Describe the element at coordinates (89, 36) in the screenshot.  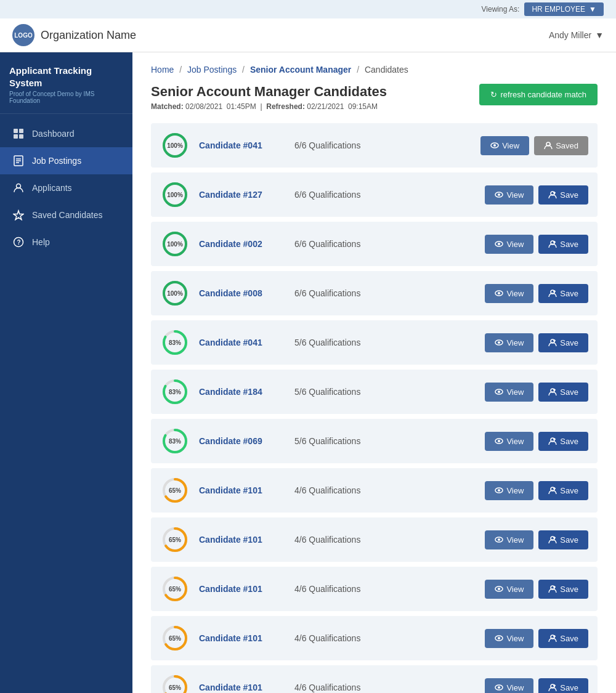
I see `org-name: Organization Name` at that location.